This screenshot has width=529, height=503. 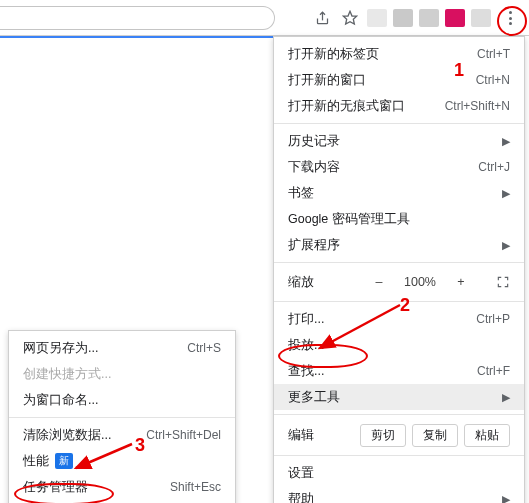 I want to click on shortcut: Ctrl+Shift+Del, so click(x=184, y=435).